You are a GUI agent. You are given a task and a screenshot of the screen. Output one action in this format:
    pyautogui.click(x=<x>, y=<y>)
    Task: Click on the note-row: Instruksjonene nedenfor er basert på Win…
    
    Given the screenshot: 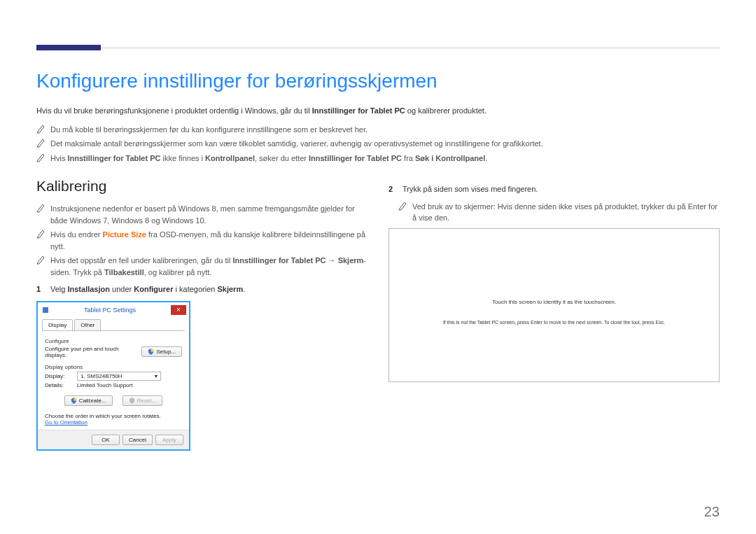 What is the action you would take?
    pyautogui.click(x=202, y=214)
    